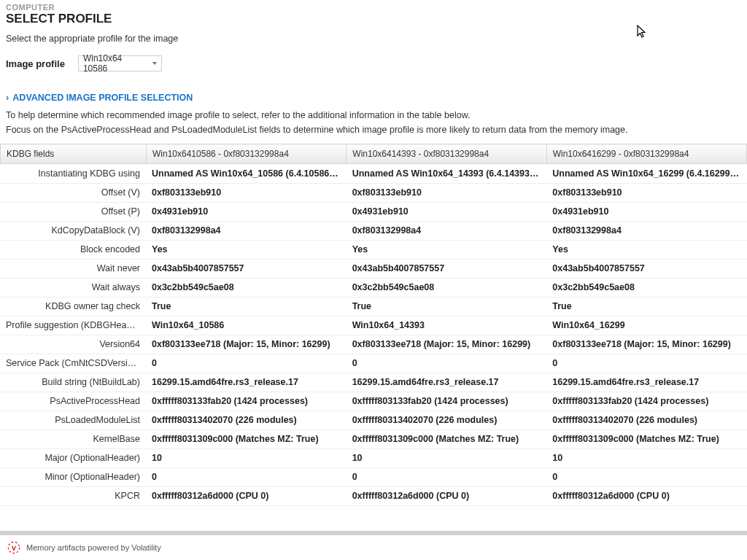 The height and width of the screenshot is (560, 747). I want to click on table-row: Instantiating KDBG usingUnnamed AS Win10…, so click(374, 174).